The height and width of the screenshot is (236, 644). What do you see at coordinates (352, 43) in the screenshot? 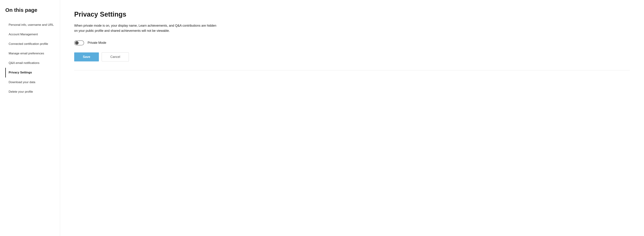
I see `toggle-row: Private Mode` at bounding box center [352, 43].